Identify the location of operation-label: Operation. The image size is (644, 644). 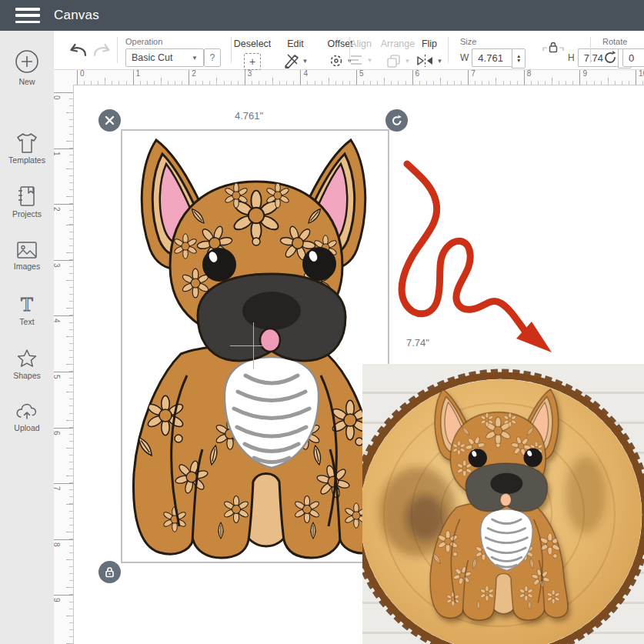
(144, 42).